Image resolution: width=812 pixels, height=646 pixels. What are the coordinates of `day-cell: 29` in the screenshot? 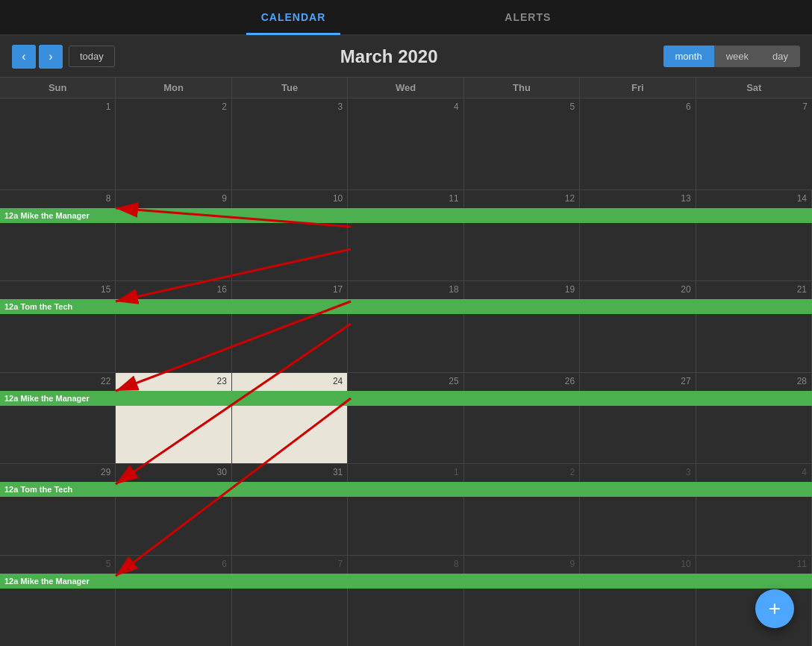 It's located at (58, 509).